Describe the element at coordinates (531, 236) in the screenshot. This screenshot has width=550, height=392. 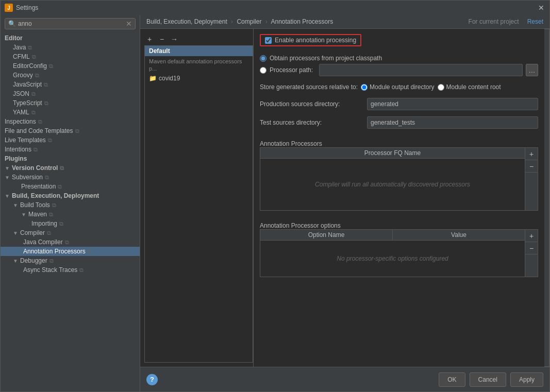
I see `opts-add-button: +` at that location.